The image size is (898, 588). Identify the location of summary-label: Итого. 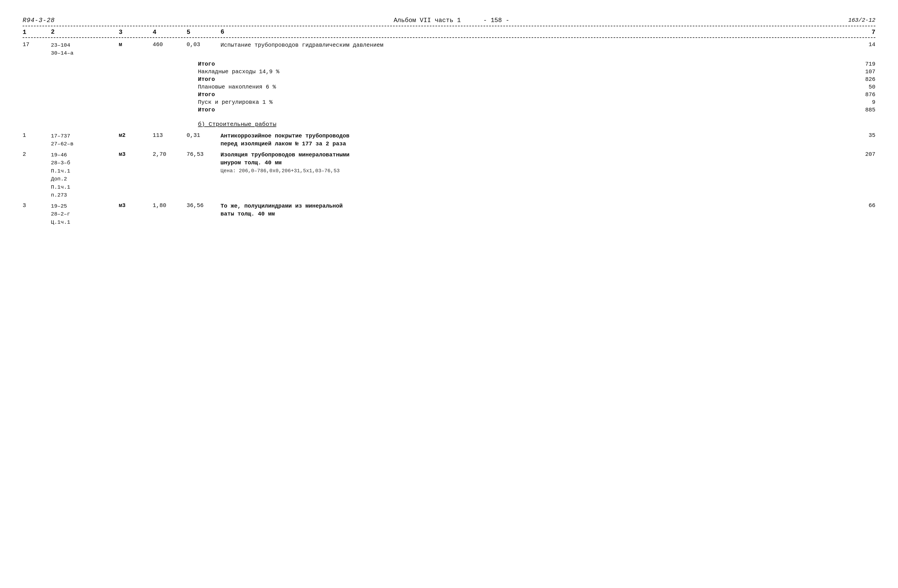
(207, 64).